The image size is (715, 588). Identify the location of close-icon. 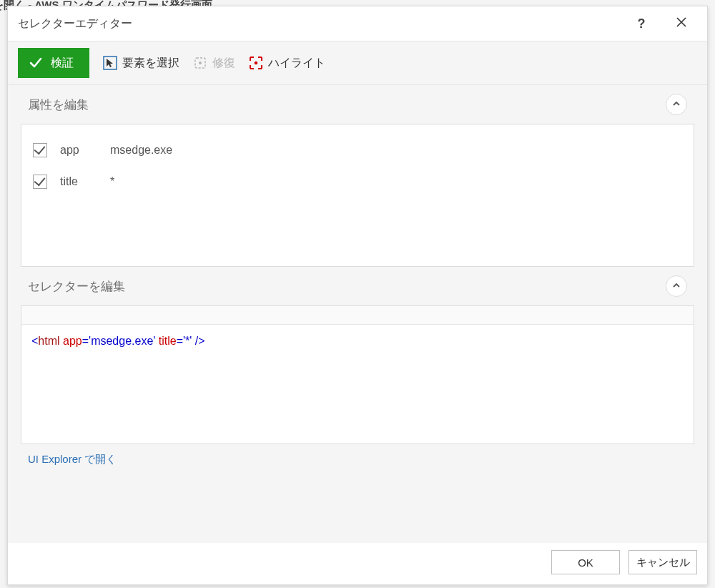
(681, 24).